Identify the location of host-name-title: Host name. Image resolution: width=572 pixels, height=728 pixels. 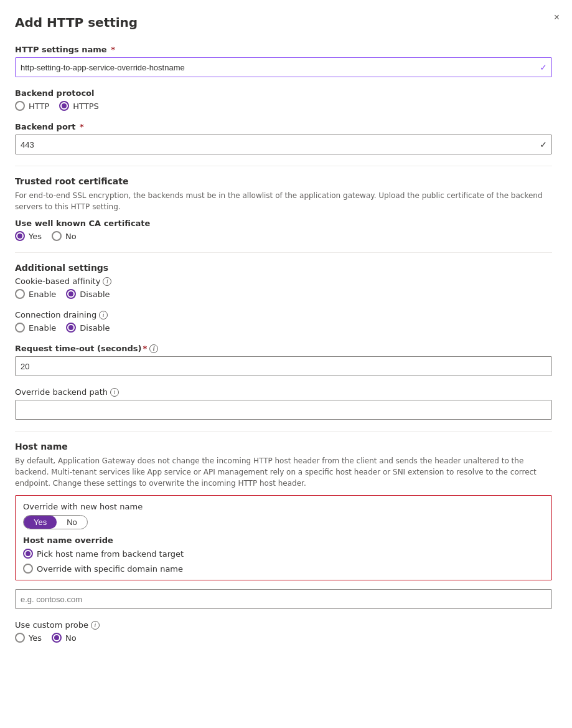
(284, 447).